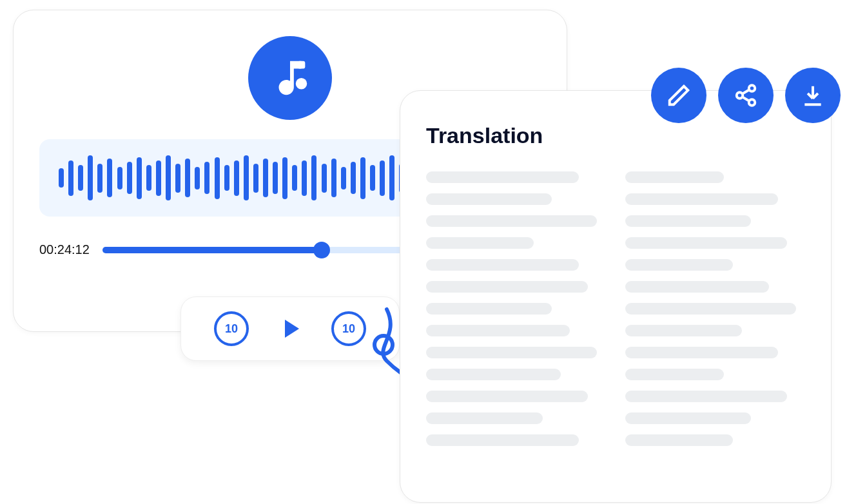 This screenshot has height=504, width=847. What do you see at coordinates (746, 95) in the screenshot?
I see `action-buttons-row` at bounding box center [746, 95].